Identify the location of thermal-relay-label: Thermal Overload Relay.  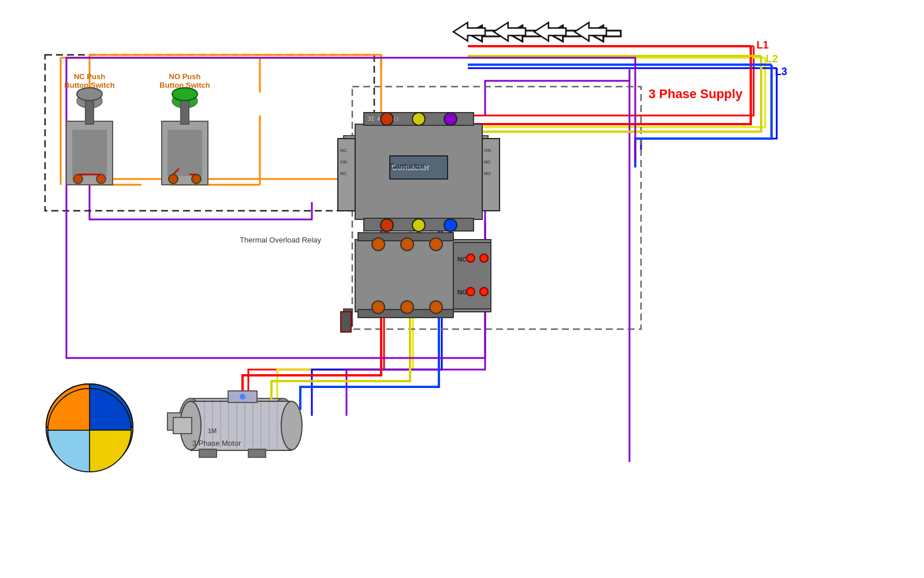
(281, 240).